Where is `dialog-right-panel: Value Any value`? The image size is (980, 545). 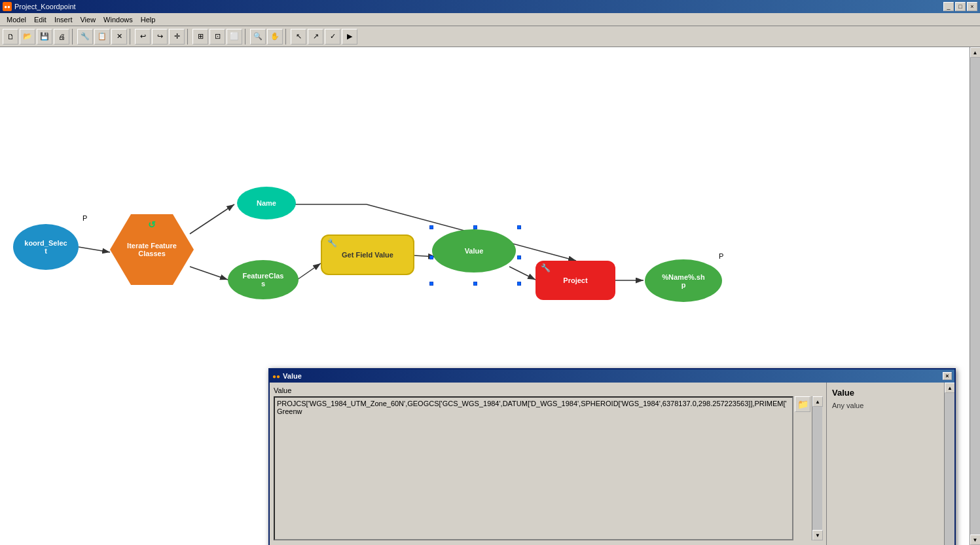 dialog-right-panel: Value Any value is located at coordinates (885, 464).